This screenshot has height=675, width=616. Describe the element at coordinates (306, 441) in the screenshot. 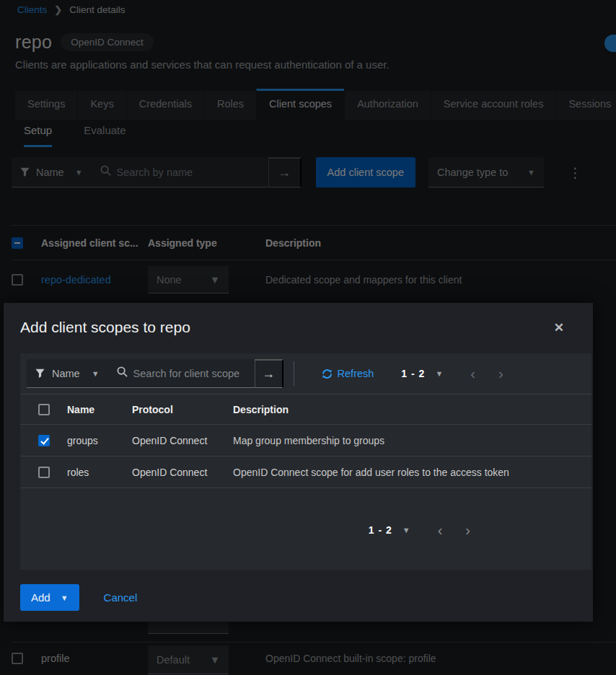

I see `table-row: groups OpenID Connect Map group membersh…` at that location.